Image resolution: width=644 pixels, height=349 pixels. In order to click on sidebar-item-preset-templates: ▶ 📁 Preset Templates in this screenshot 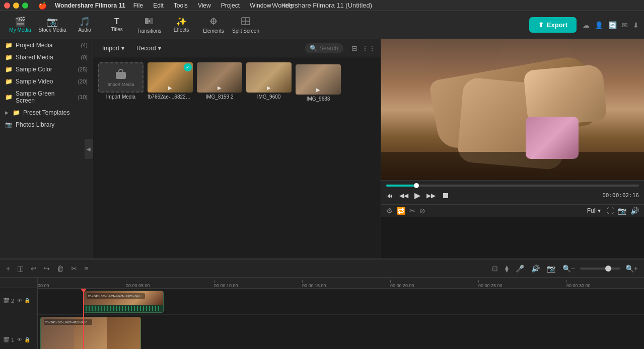, I will do `click(46, 113)`.